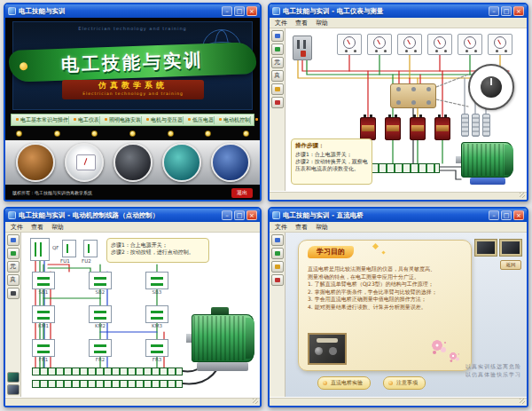 The image size is (532, 411). Describe the element at coordinates (100, 360) in the screenshot. I see `component-label: FR2` at that location.